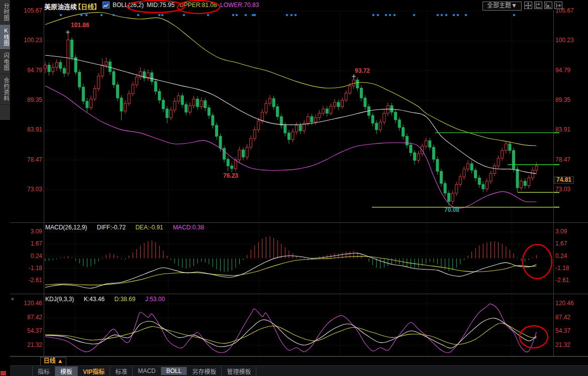 This screenshot has height=376, width=588. Describe the element at coordinates (161, 5) in the screenshot. I see `boll-mid-value: MID:75.95` at that location.